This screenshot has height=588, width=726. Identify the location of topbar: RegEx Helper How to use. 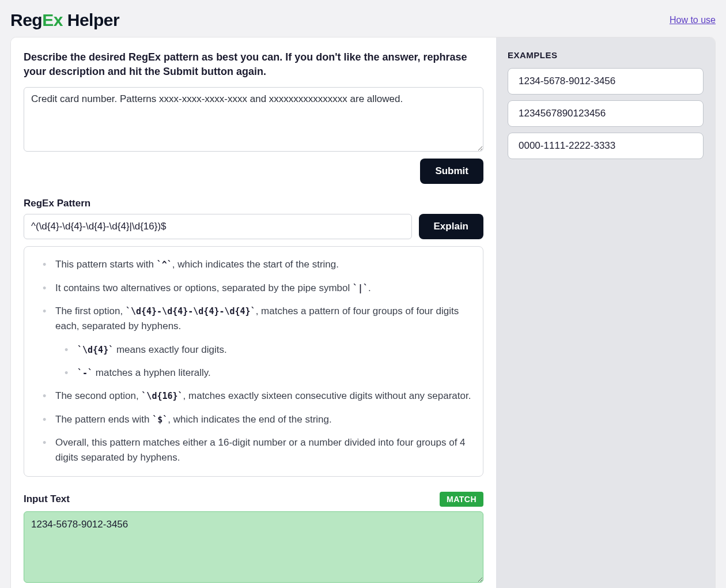
(363, 21).